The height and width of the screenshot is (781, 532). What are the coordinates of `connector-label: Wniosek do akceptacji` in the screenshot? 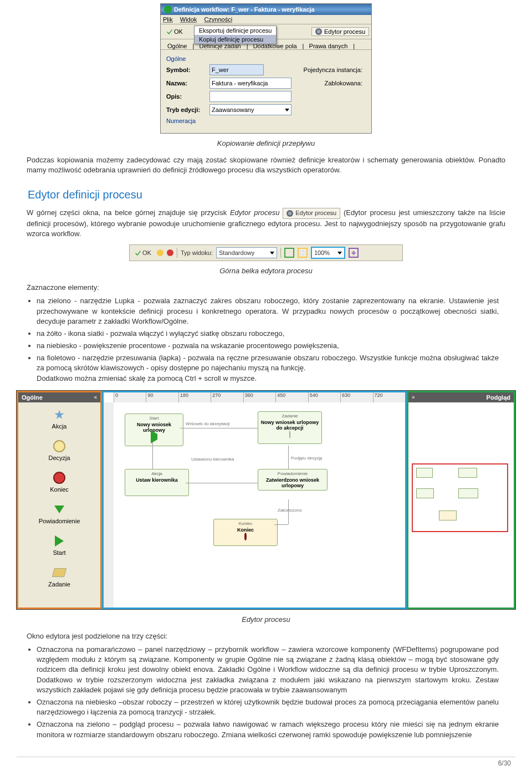 It's located at (208, 423).